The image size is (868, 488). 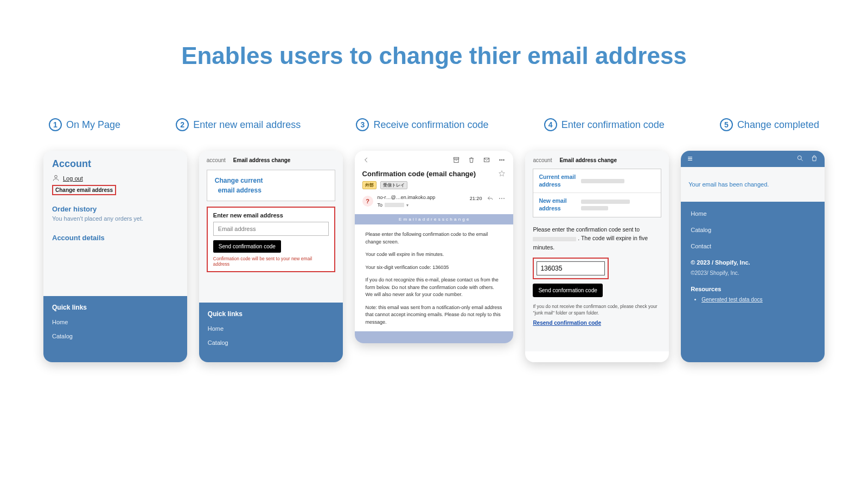 I want to click on msg-redacted, so click(x=554, y=239).